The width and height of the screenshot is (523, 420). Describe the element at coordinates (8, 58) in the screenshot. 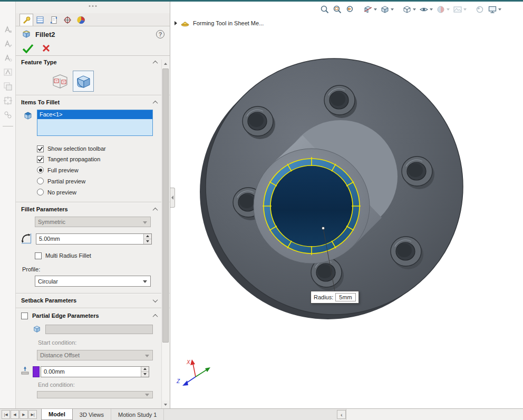

I see `text-tool-3-icon` at that location.